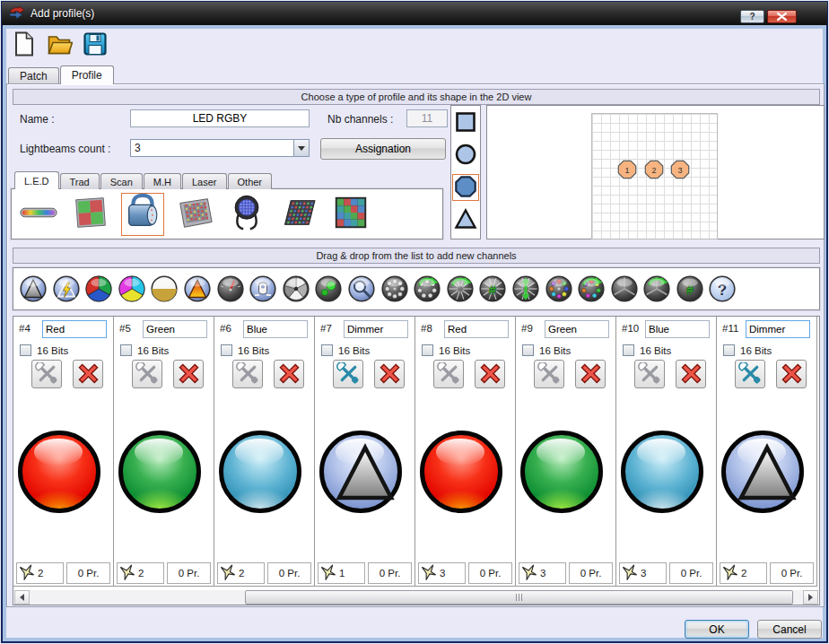 This screenshot has width=829, height=644. I want to click on rgb-color-channel-icon, so click(99, 289).